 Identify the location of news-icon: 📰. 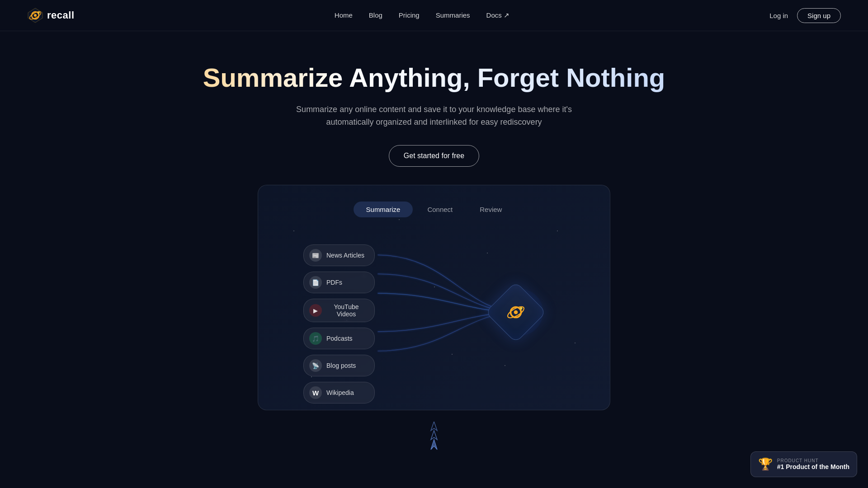
(316, 255).